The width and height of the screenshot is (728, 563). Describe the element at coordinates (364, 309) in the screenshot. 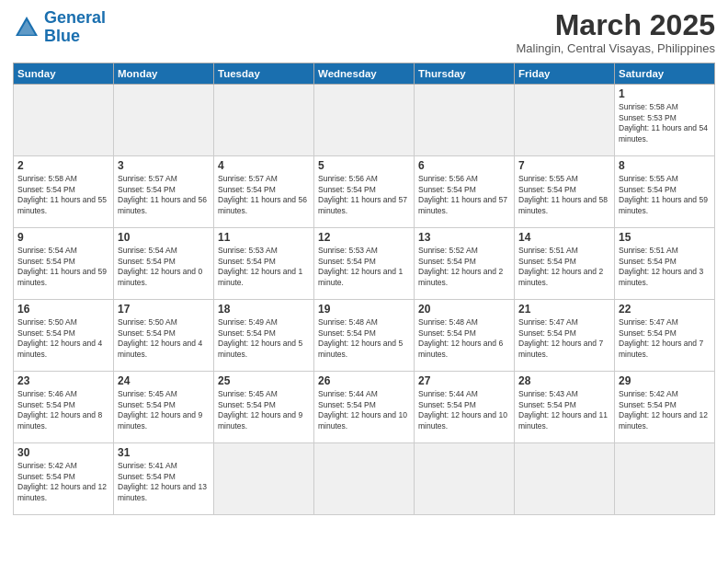

I see `day-number: 19` at that location.